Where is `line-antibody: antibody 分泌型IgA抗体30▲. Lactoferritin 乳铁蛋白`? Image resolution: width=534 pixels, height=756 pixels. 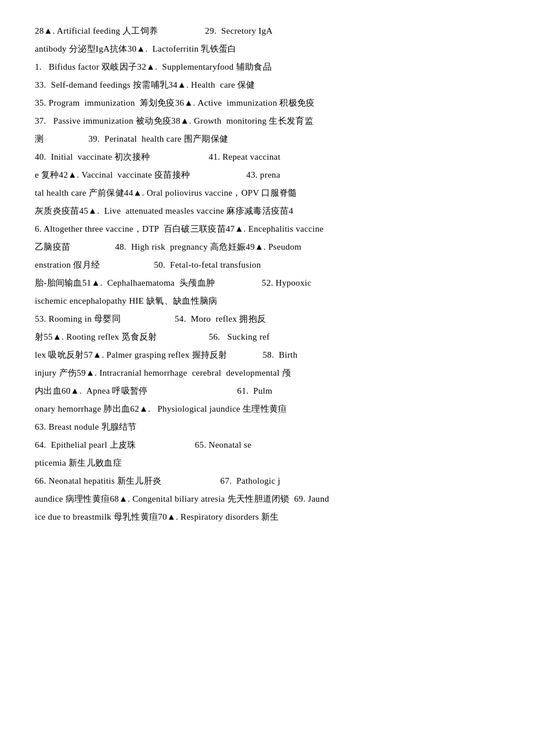
line-antibody: antibody 分泌型IgA抗体30▲. Lactoferritin 乳铁蛋白 is located at coordinates (267, 49).